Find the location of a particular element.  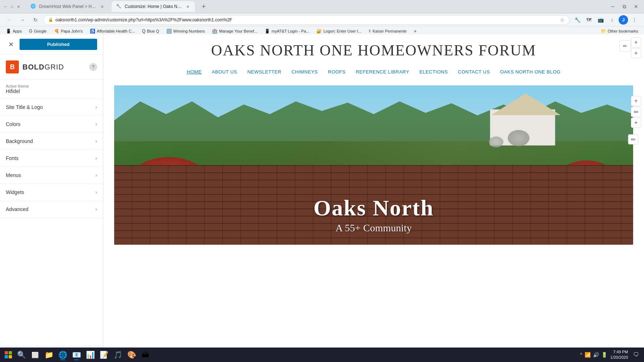

winning-icon: 🔢 is located at coordinates (169, 31).